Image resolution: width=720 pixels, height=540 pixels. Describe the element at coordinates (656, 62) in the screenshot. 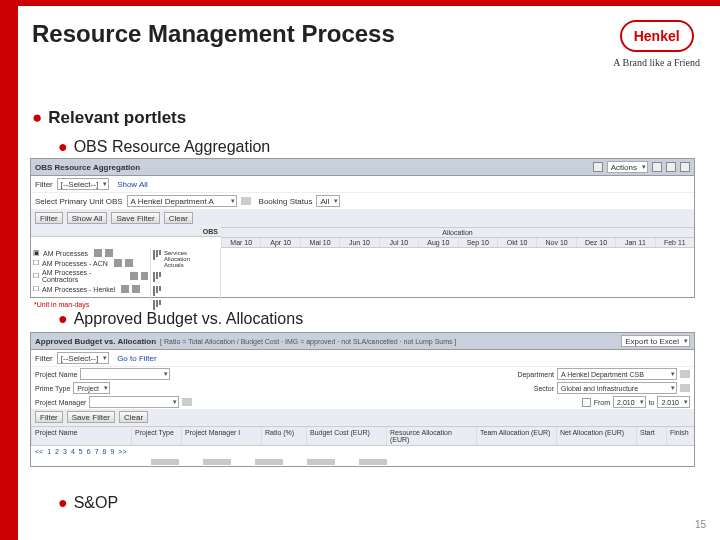

I see `brand-tagline: A Brand like a Friend` at that location.